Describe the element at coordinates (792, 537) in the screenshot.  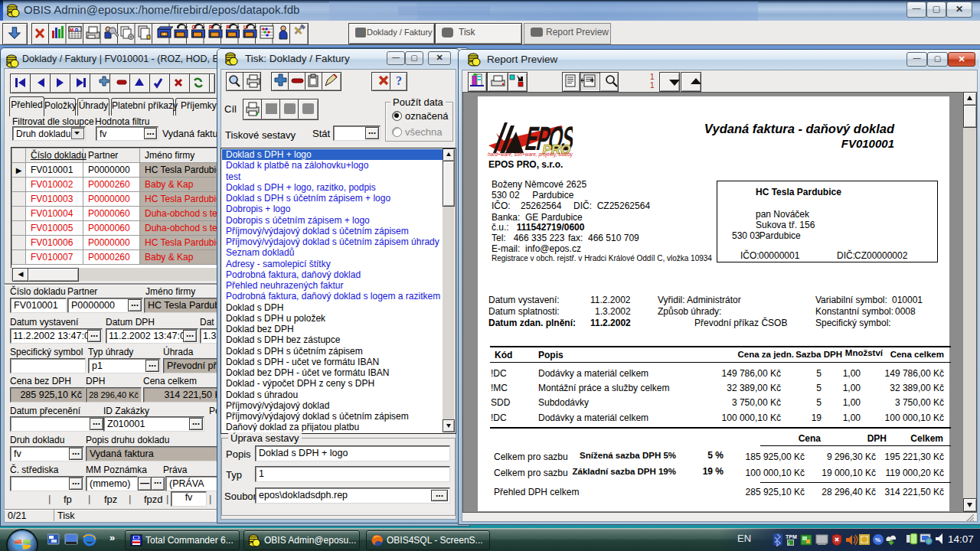
I see `svg-text: TPM` at that location.